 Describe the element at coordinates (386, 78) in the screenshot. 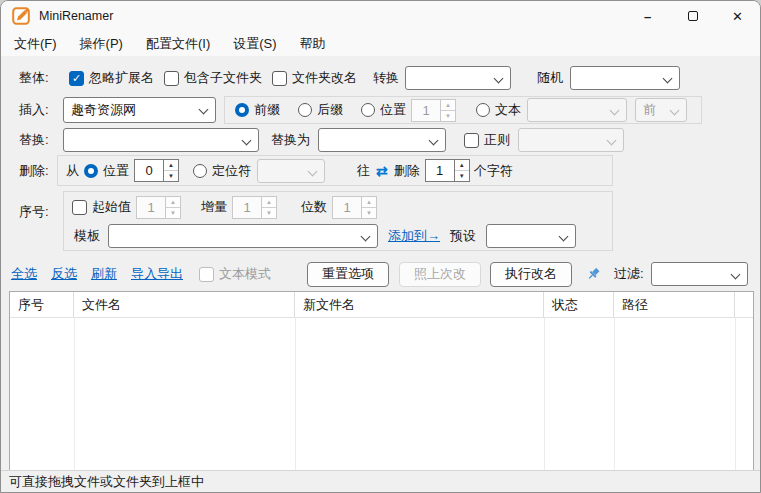

I see `convert-label: 转换` at that location.